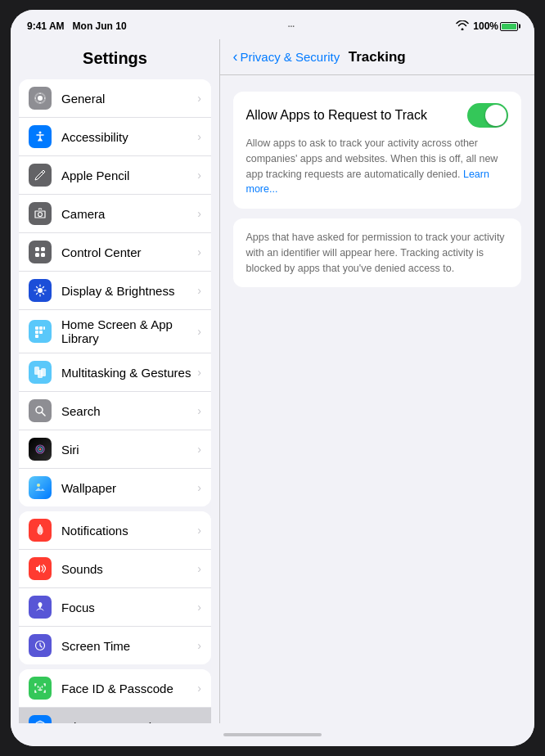 The height and width of the screenshot is (756, 545). Describe the element at coordinates (128, 722) in the screenshot. I see `sidebar-item-label: Privacy & Security` at that location.